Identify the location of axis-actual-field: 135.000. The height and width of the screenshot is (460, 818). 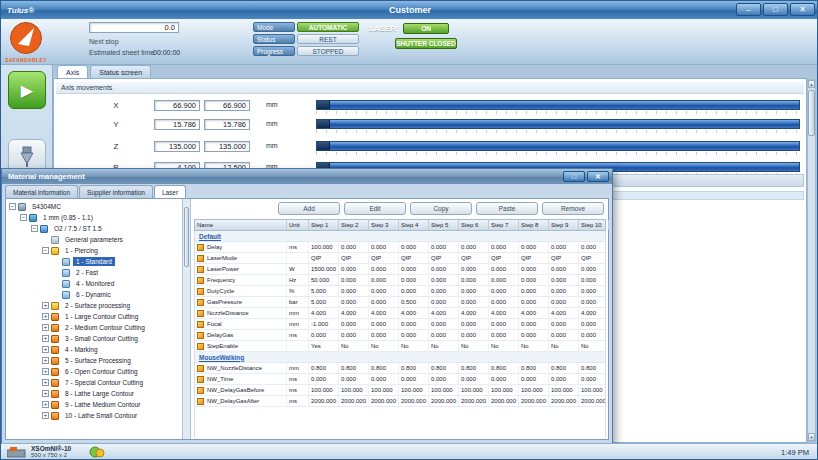
(227, 146).